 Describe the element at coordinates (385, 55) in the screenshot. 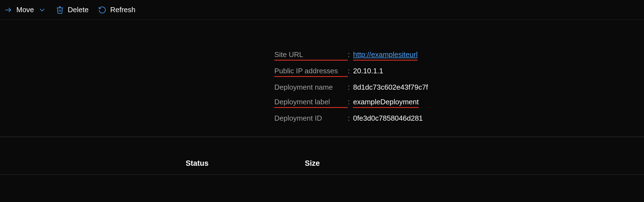

I see `site-url-link: http://examplesiteurl` at that location.